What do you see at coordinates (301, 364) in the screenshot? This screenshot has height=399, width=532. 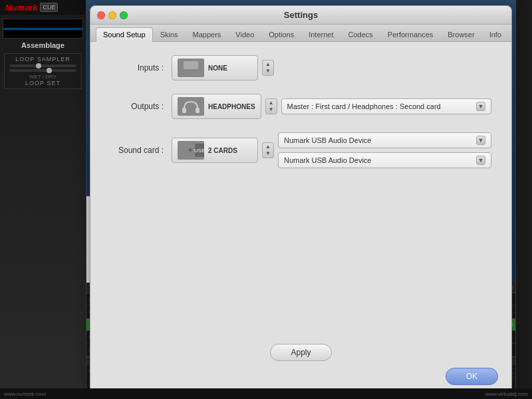 I see `dialog-footer: Apply OK` at bounding box center [301, 364].